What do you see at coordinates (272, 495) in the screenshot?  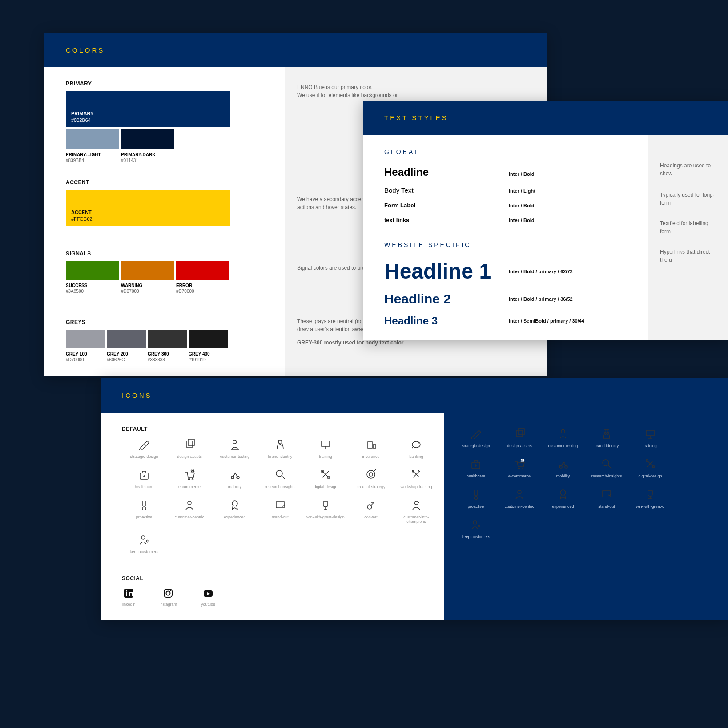 I see `default-icons-grid: strategic-designdesign-assetscustomer-te…` at bounding box center [272, 495].